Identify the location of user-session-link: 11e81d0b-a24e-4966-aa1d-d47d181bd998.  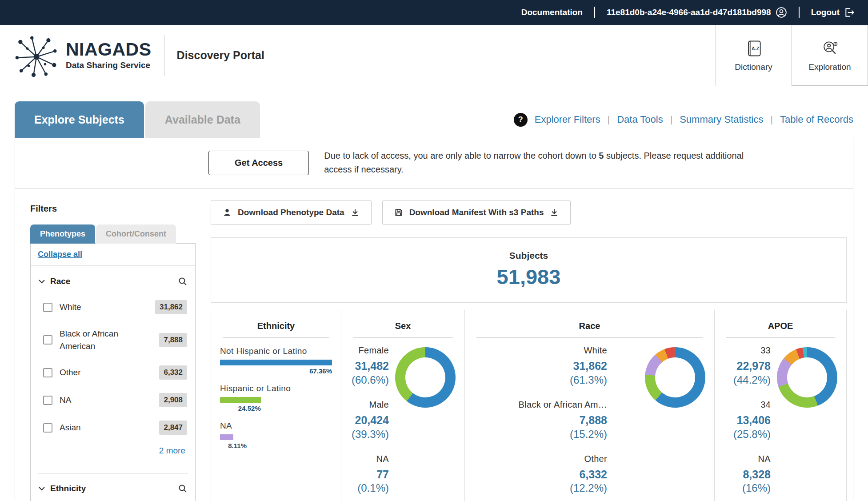
(697, 12).